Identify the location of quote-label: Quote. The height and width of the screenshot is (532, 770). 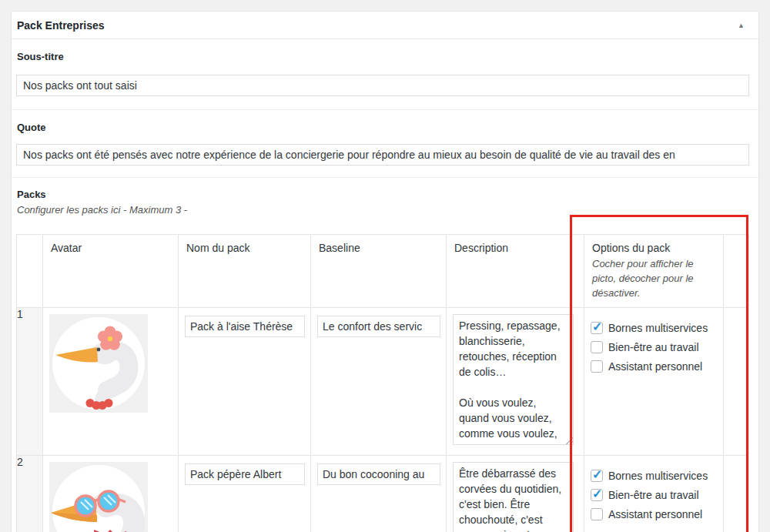
(32, 128).